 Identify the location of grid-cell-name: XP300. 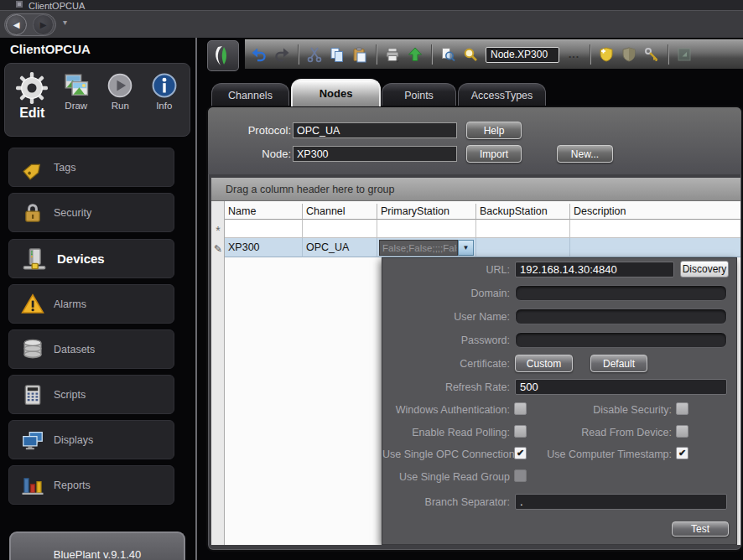
(263, 248).